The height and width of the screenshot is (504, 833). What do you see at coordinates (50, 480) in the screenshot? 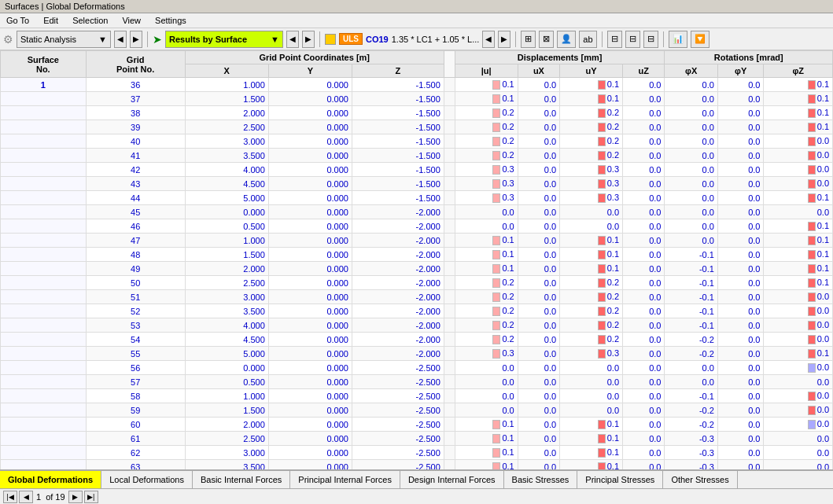
I see `bottom-tab-global-deformations: Global Deformations` at bounding box center [50, 480].